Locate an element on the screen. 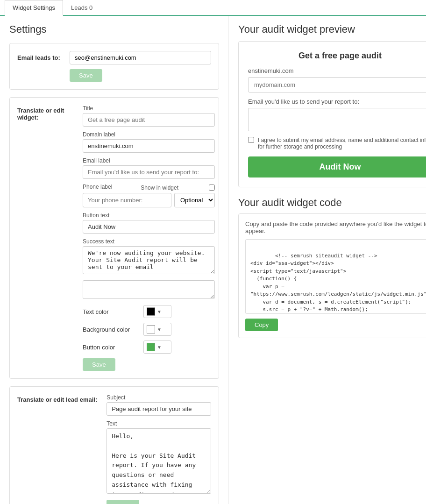 The width and height of the screenshot is (426, 504). email-leads-save-button: Save is located at coordinates (86, 76).